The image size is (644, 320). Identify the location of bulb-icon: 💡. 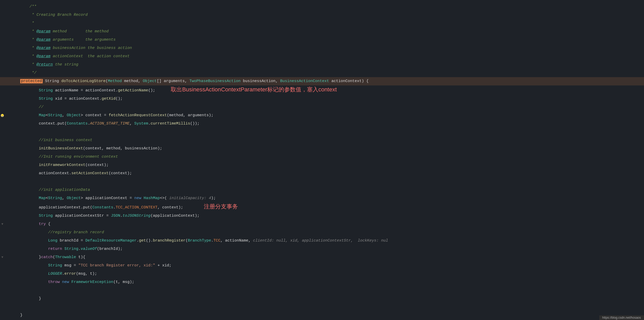
(2, 115).